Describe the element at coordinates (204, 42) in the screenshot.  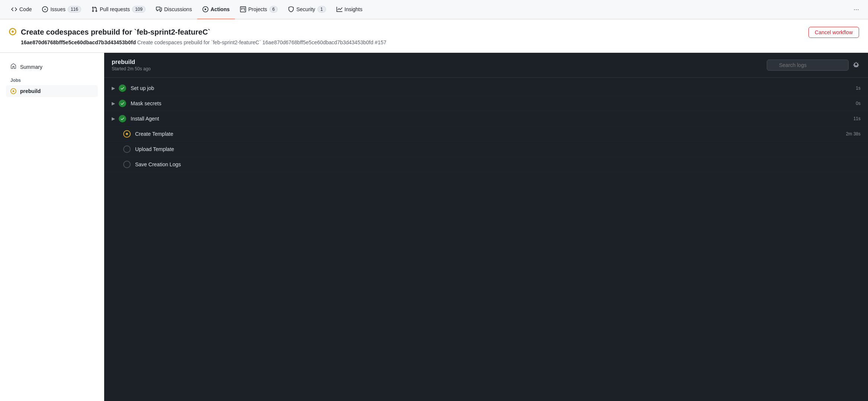
I see `workflow-subtitle: 16ae870d6768bff5e5ce60dbacd7b3d43453b0fd…` at that location.